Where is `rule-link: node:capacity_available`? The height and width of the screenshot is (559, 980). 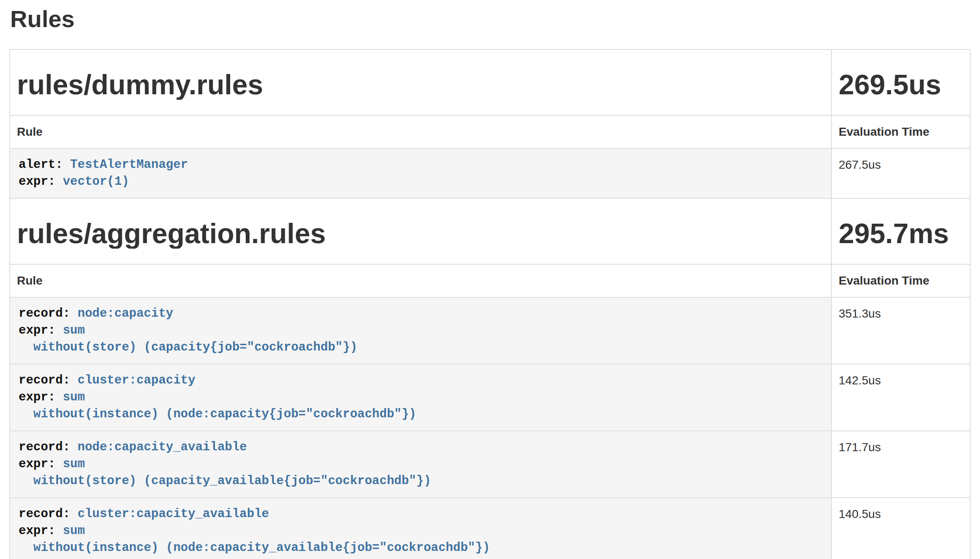 rule-link: node:capacity_available is located at coordinates (162, 447).